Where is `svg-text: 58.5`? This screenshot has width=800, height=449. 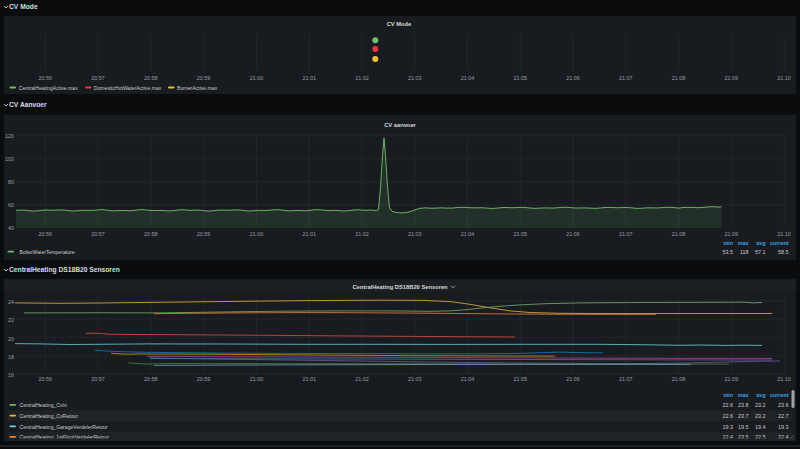 svg-text: 58.5 is located at coordinates (784, 252).